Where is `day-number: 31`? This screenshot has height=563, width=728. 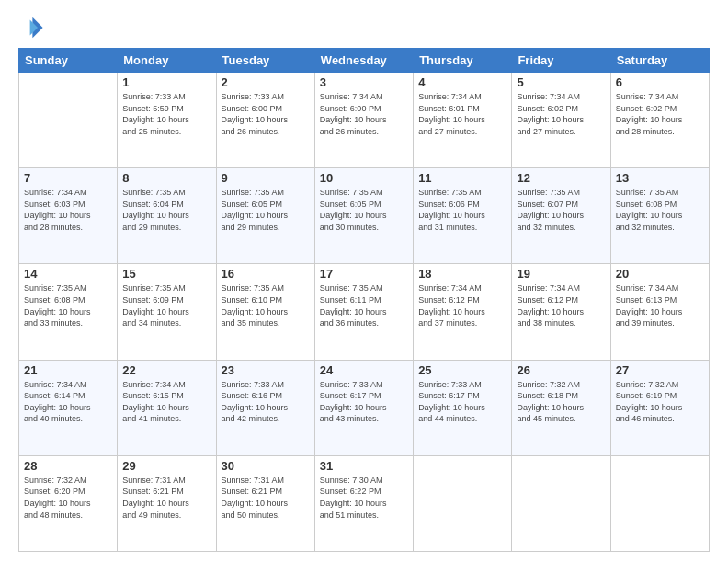
day-number: 31 is located at coordinates (364, 465).